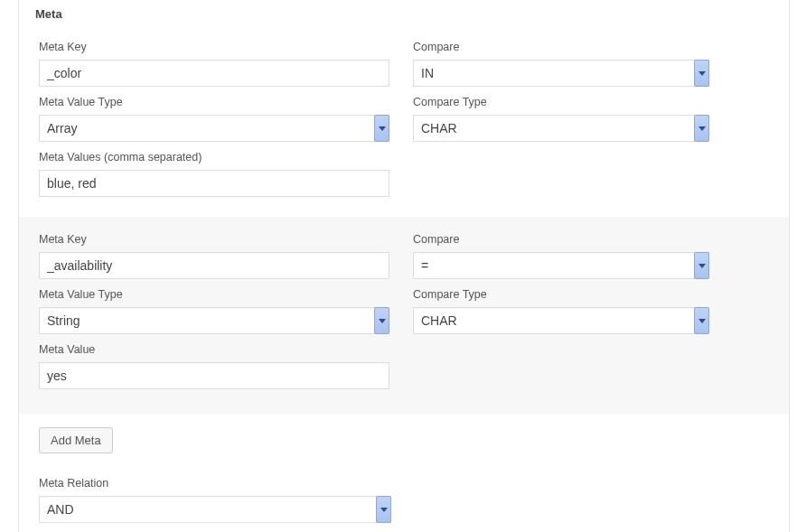  Describe the element at coordinates (76, 441) in the screenshot. I see `add-meta-button: Add Meta` at that location.